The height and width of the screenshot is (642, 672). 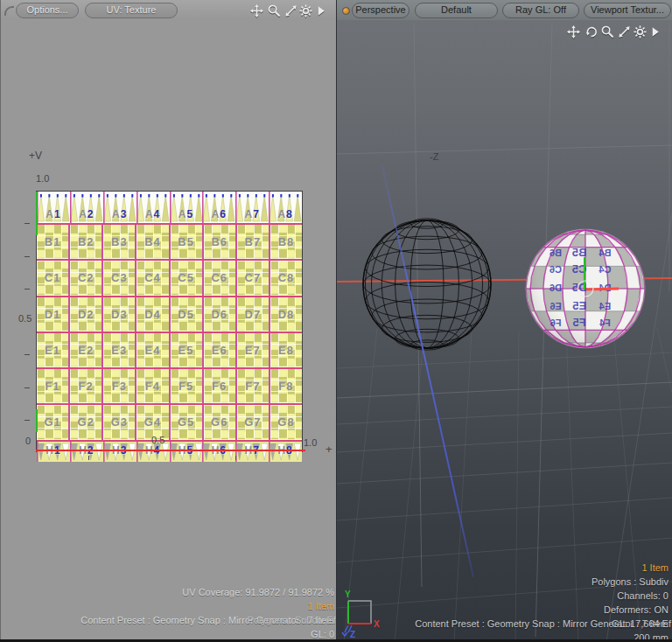 What do you see at coordinates (285, 278) in the screenshot?
I see `uv-cell-C8: C8` at bounding box center [285, 278].